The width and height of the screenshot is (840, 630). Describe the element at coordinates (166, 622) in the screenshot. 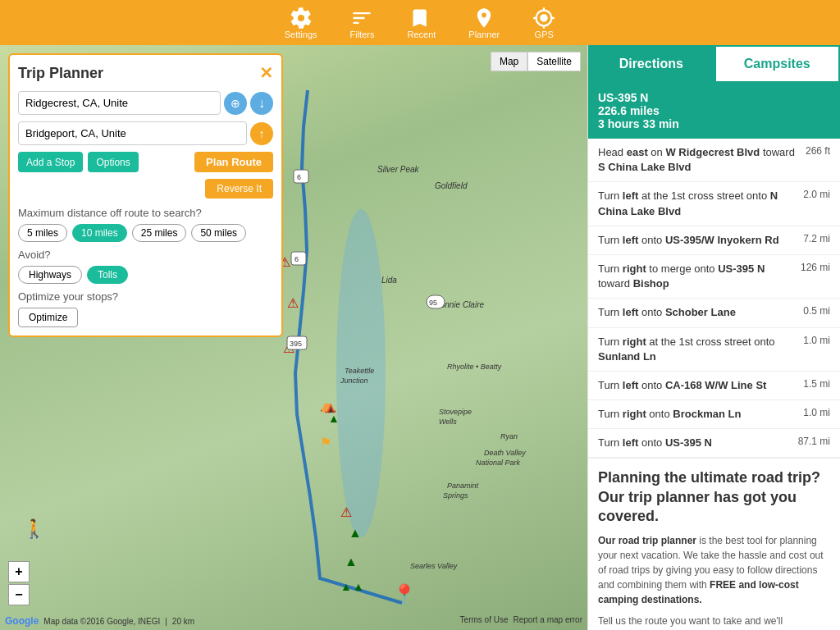

I see `map-scale: |` at that location.